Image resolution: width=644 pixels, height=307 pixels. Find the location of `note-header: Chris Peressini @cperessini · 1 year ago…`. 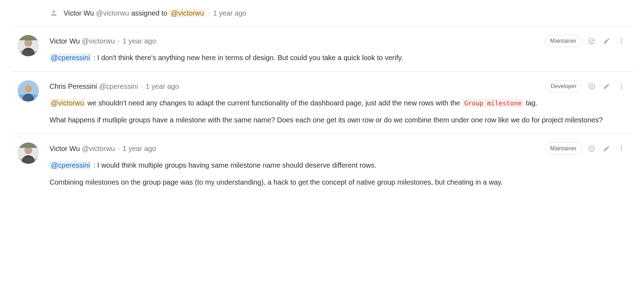

note-header: Chris Peressini @cperessini · 1 year ago… is located at coordinates (338, 86).